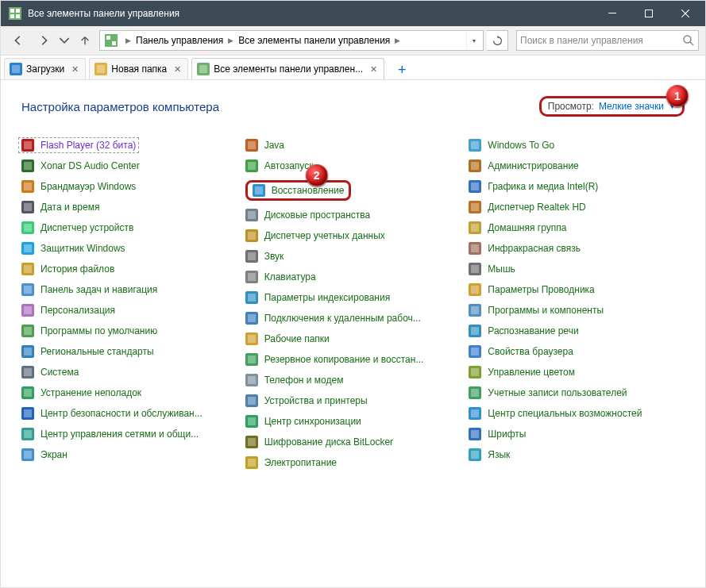  I want to click on breadcrumb: Панель управления, so click(179, 40).